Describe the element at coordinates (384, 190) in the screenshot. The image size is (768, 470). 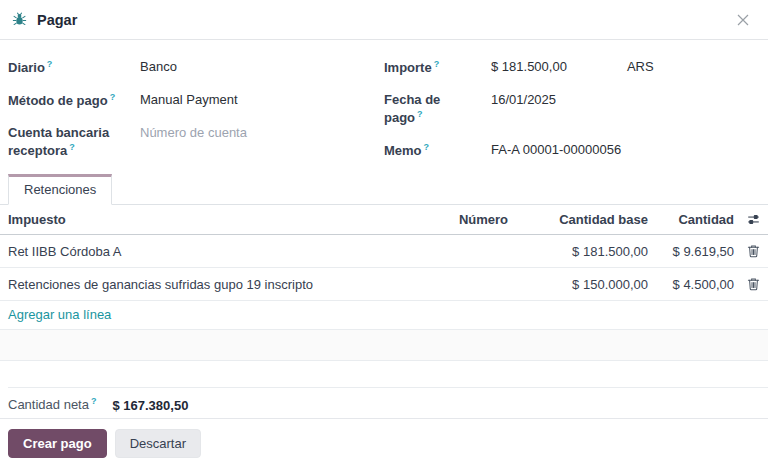
I see `notebook-tabbar: Retenciones` at that location.